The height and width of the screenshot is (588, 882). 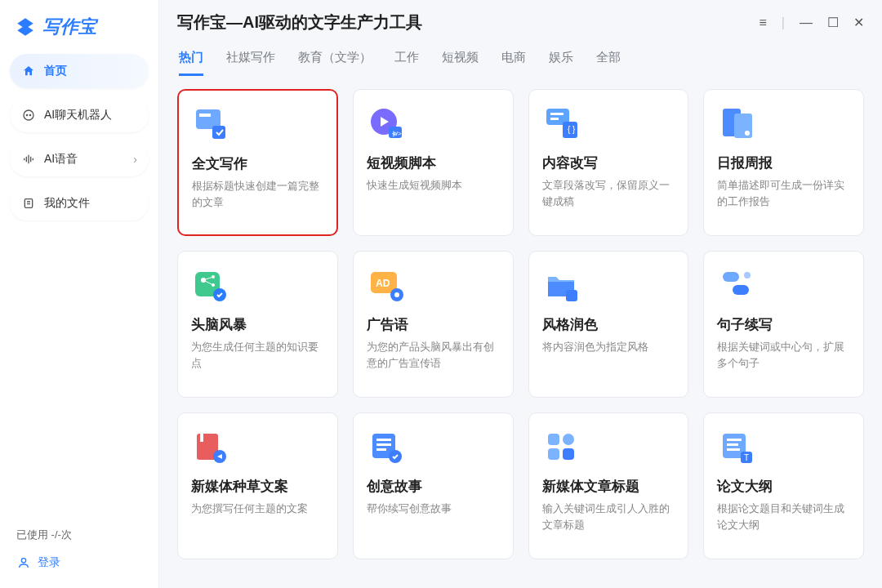 What do you see at coordinates (433, 163) in the screenshot?
I see `card-shortvideo: </> 短视频脚本 快速生成短视频脚本` at bounding box center [433, 163].